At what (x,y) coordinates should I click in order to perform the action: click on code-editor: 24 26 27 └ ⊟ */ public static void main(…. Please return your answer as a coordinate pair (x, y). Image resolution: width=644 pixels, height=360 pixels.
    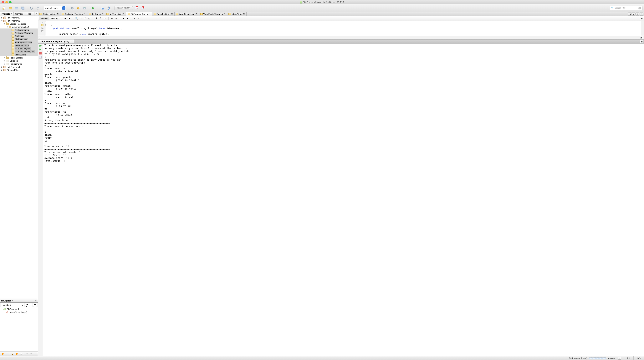
    Looking at the image, I should click on (341, 28).